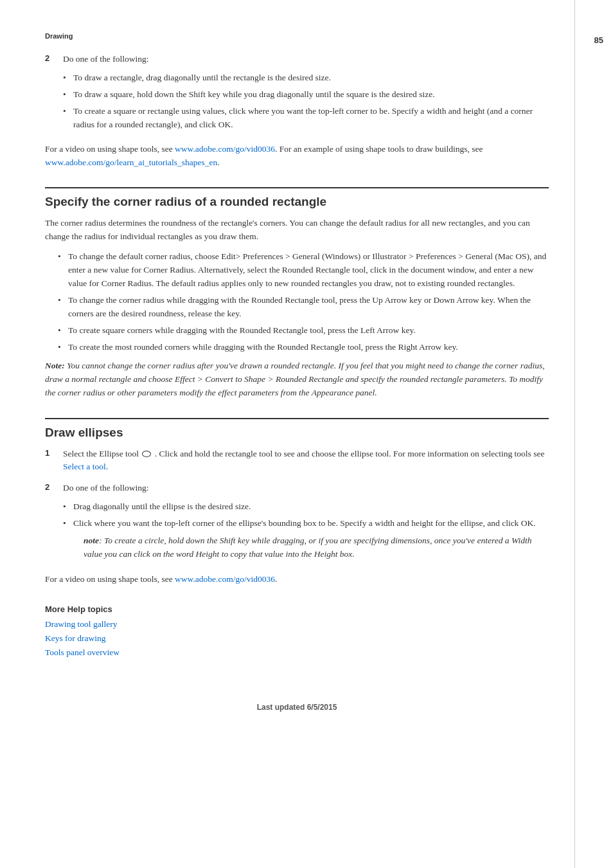 The image size is (613, 868). What do you see at coordinates (107, 467) in the screenshot?
I see `section2-step1-text3: .` at bounding box center [107, 467].